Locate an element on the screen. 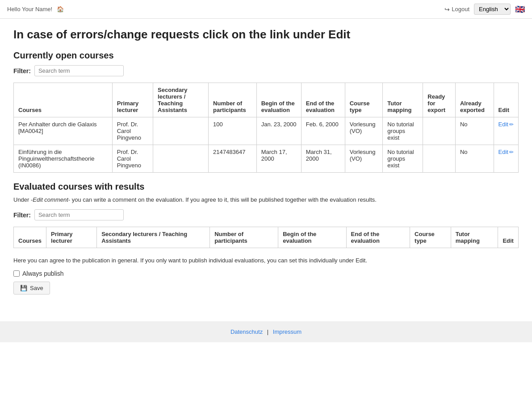 Image resolution: width=532 pixels, height=415 pixels. th2-end: End of the evaluation is located at coordinates (378, 237).